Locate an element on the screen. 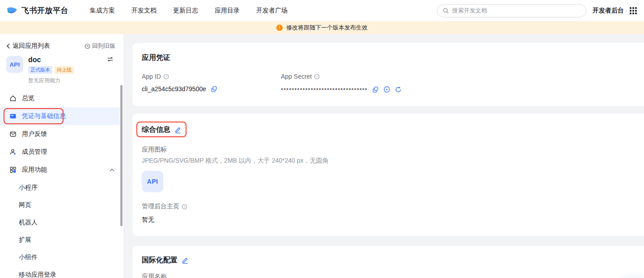 The image size is (644, 278). app-capability-text: 暂无应用能力 is located at coordinates (72, 80).